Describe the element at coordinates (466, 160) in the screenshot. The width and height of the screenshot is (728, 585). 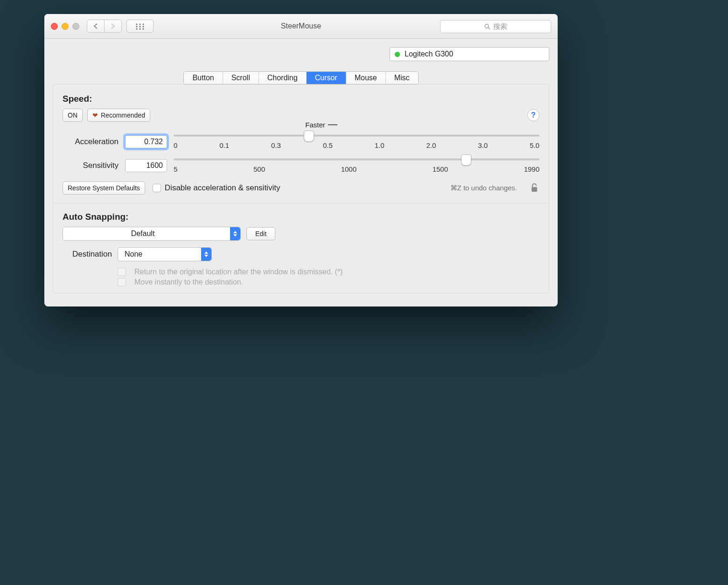
I see `sensitivity-slider-knob` at that location.